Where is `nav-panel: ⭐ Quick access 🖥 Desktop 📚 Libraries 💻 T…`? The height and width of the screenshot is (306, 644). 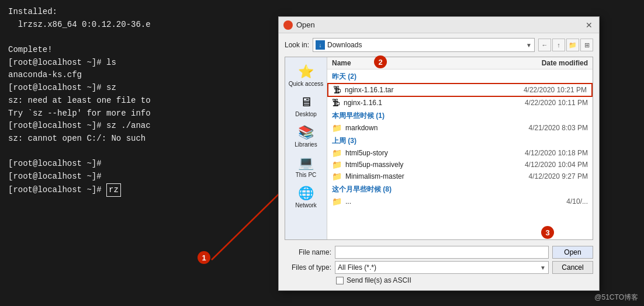 nav-panel: ⭐ Quick access 🖥 Desktop 📚 Libraries 💻 T… is located at coordinates (306, 148).